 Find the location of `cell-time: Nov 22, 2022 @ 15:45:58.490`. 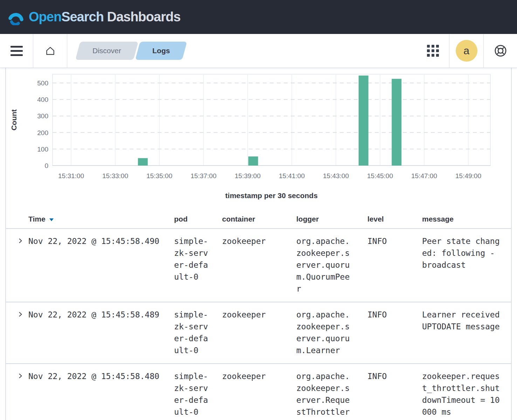

cell-time: Nov 22, 2022 @ 15:45:58.490 is located at coordinates (101, 241).